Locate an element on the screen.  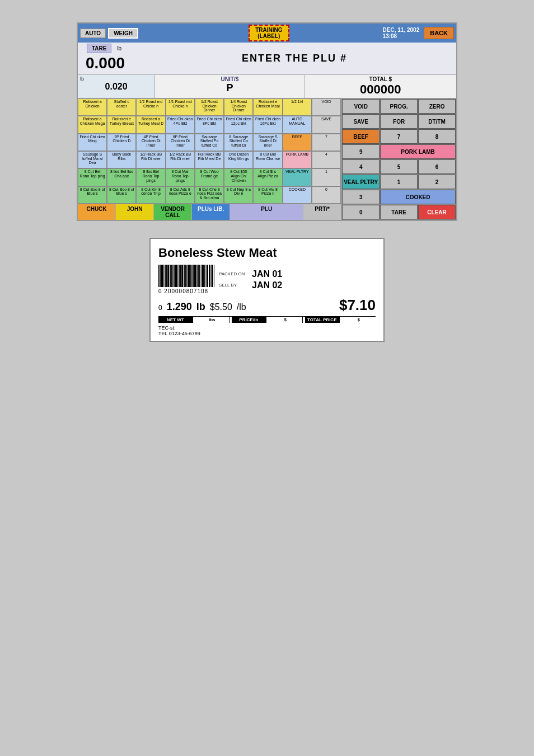
label-company: TEC-st. TEL 0123-45-6789 is located at coordinates (267, 331).